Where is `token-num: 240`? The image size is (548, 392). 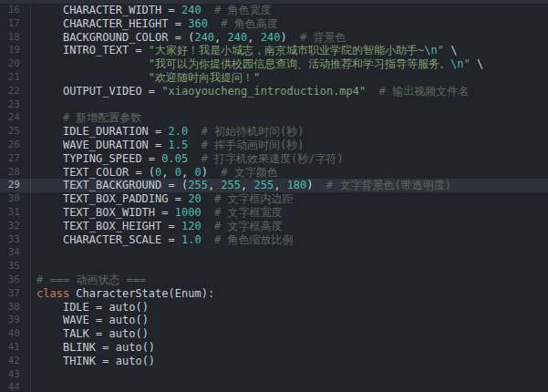
token-num: 240 is located at coordinates (204, 37).